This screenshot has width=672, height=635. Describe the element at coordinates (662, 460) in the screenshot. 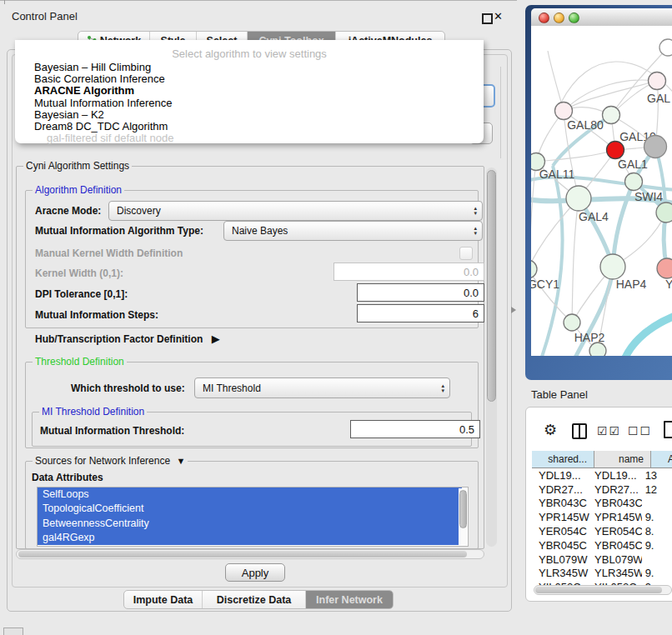

I see `column-header-a: A` at that location.